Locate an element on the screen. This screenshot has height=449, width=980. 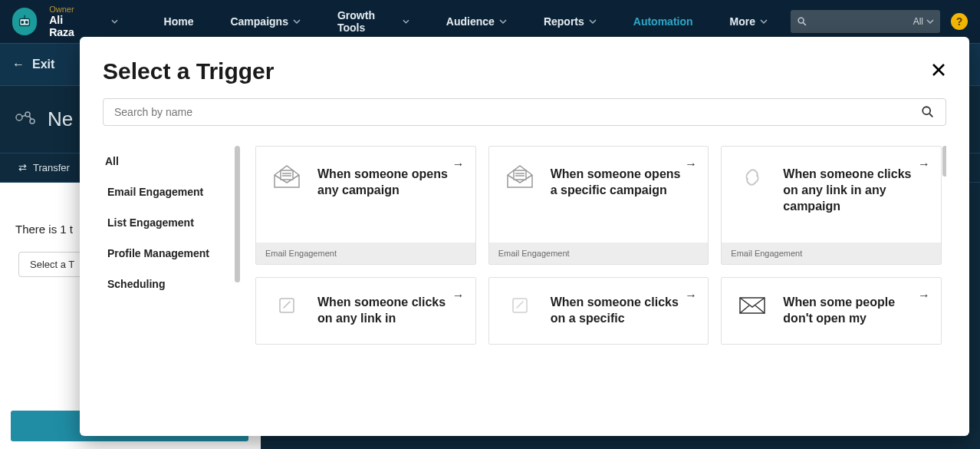
nav-label: Home is located at coordinates (179, 21).